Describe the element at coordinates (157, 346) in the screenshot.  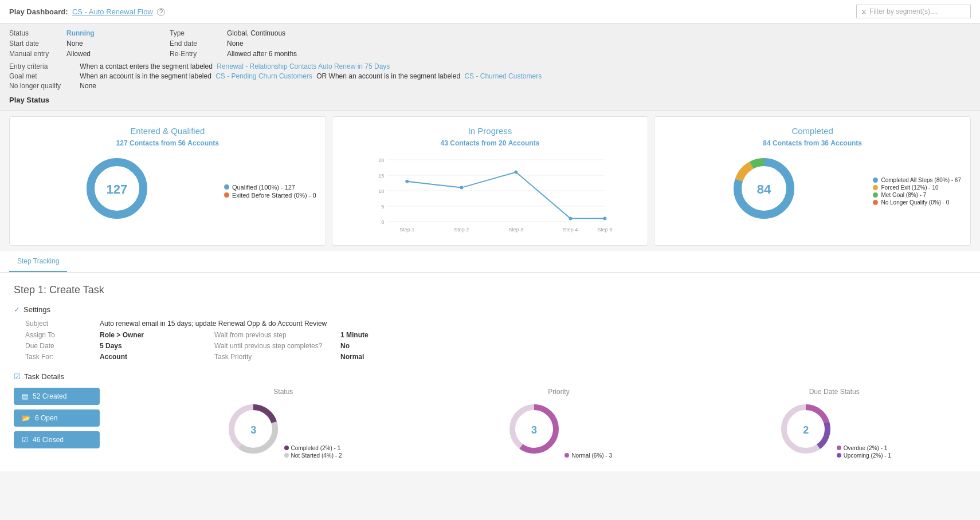
I see `due-date-value: 5 Days` at that location.